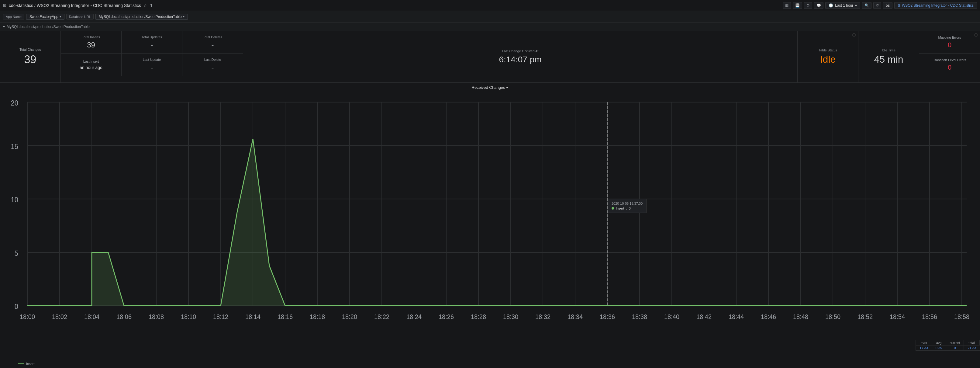 The height and width of the screenshot is (368, 980). Describe the element at coordinates (936, 5) in the screenshot. I see `dashboard-link: ⊞ WSO2 Streaming Integrator - CDC Statis…` at that location.